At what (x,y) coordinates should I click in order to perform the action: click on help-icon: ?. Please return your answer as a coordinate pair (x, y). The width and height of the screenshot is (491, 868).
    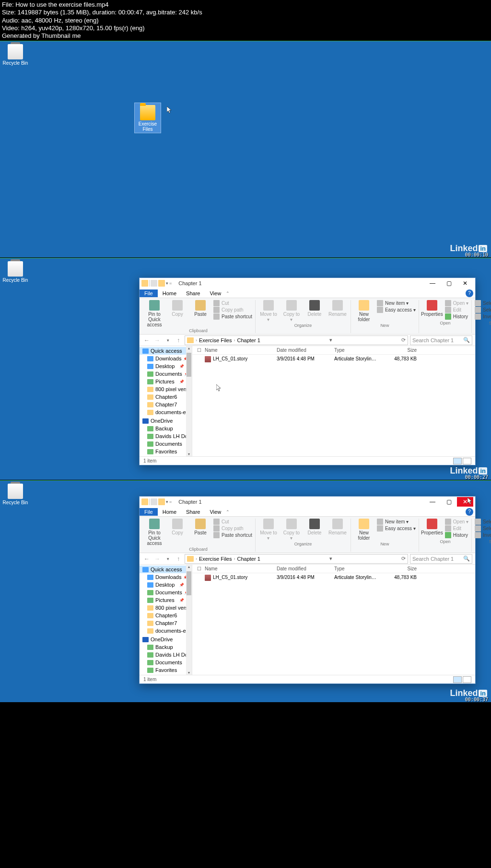
    Looking at the image, I should click on (469, 512).